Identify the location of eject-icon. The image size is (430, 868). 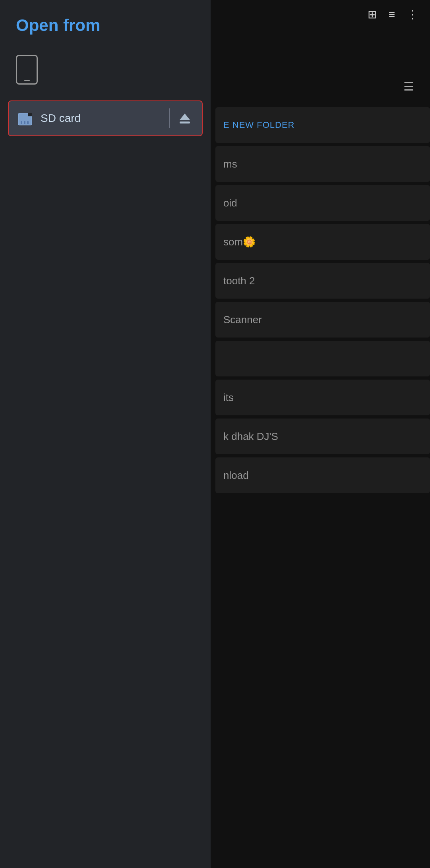
(185, 118).